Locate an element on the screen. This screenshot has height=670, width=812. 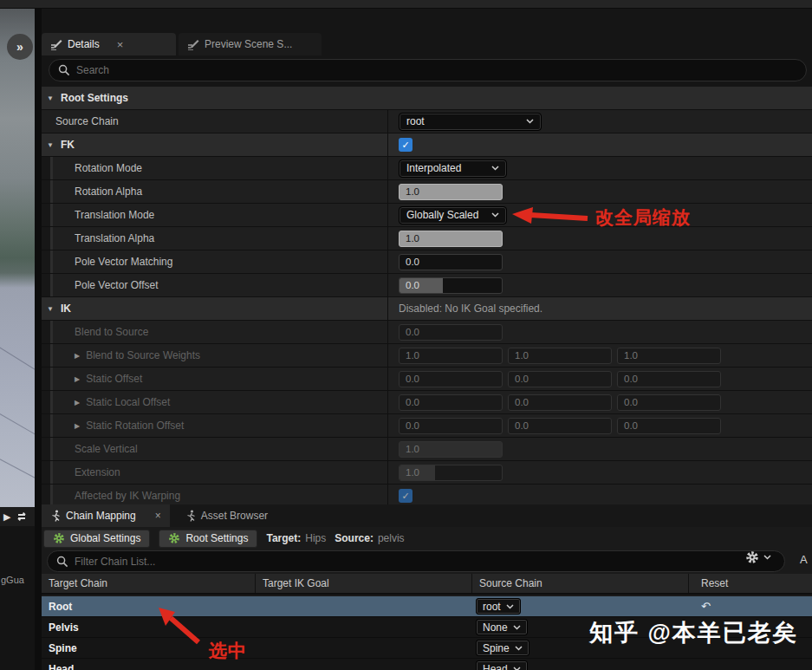
property-label: Translation Alpha is located at coordinates (114, 238).